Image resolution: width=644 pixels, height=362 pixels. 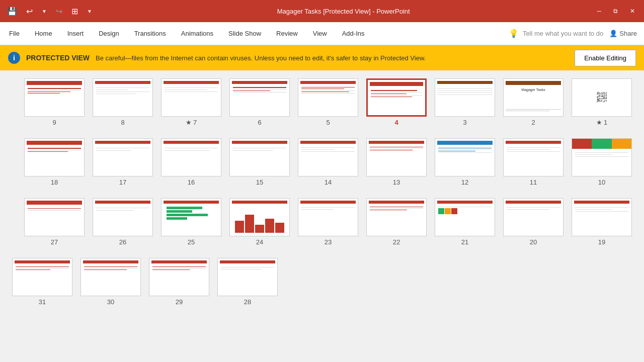 I want to click on tab-view: View, so click(x=320, y=33).